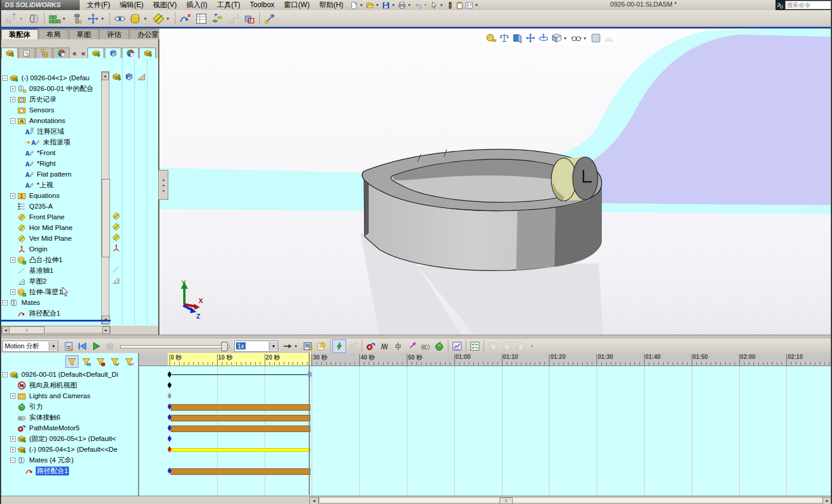  Describe the element at coordinates (29, 153) in the screenshot. I see `feature-tree-item: A*Front` at that location.